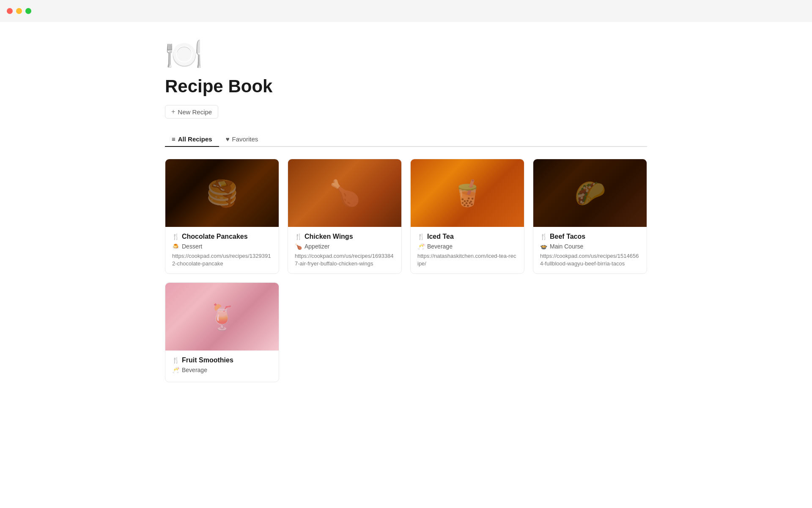 This screenshot has width=812, height=508. What do you see at coordinates (406, 140) in the screenshot?
I see `tabs-container: ≡ All Recipes ♥ Favorites` at bounding box center [406, 140].